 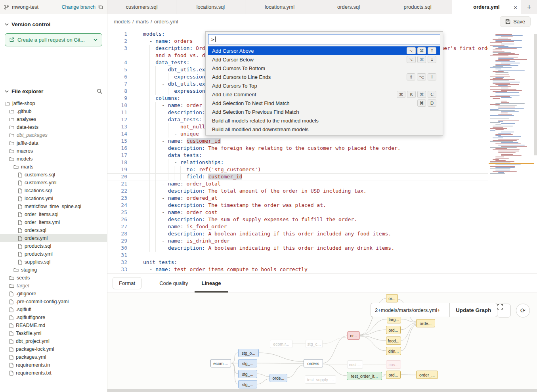 I want to click on code-line-32: 32unit_tests:, so click(x=298, y=262).